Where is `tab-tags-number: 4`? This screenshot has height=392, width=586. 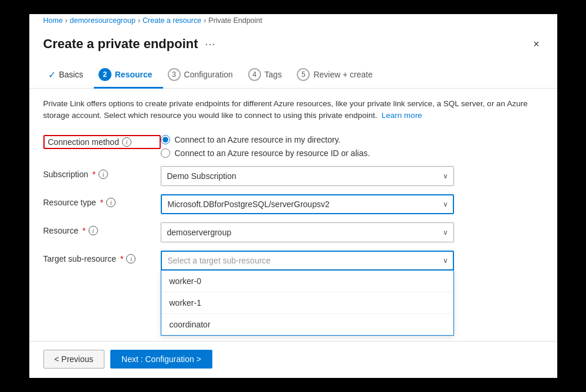
tab-tags-number: 4 is located at coordinates (255, 75).